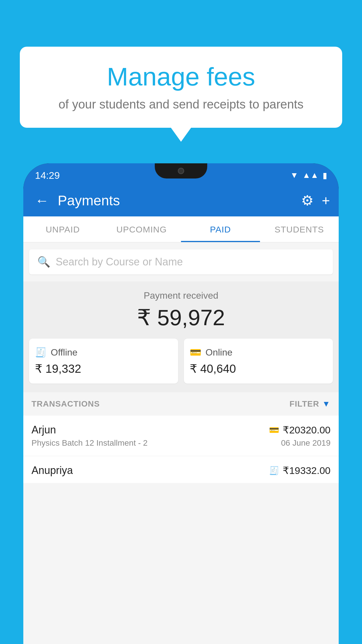  Describe the element at coordinates (181, 77) in the screenshot. I see `bubble-heading: Manage fees` at that location.